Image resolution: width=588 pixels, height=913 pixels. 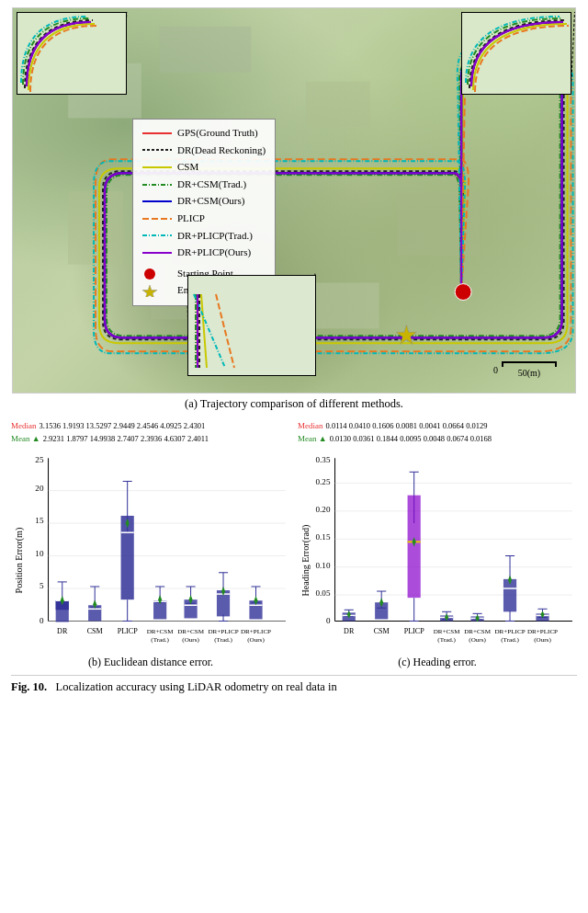 I want to click on svg-text: Heading Error(rad), so click(x=306, y=561).